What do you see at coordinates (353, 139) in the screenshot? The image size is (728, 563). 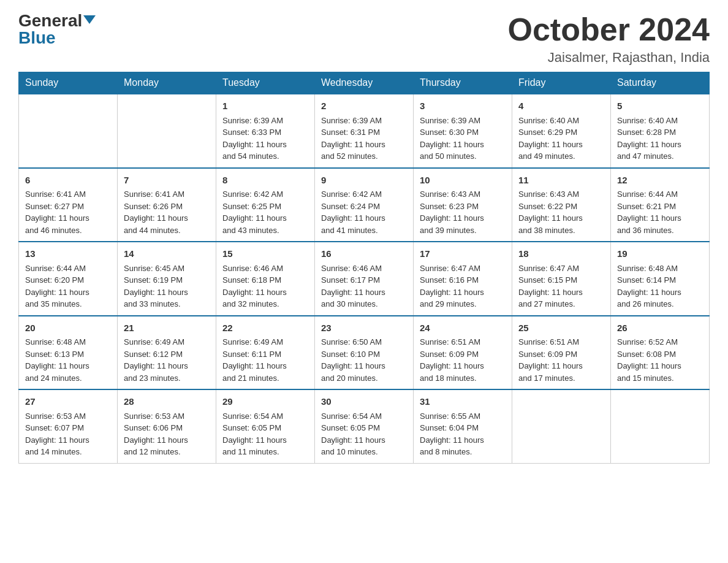 I see `day-info: Sunrise: 6:39 AMSunset: 6:31 PMDaylight:…` at bounding box center [353, 139].